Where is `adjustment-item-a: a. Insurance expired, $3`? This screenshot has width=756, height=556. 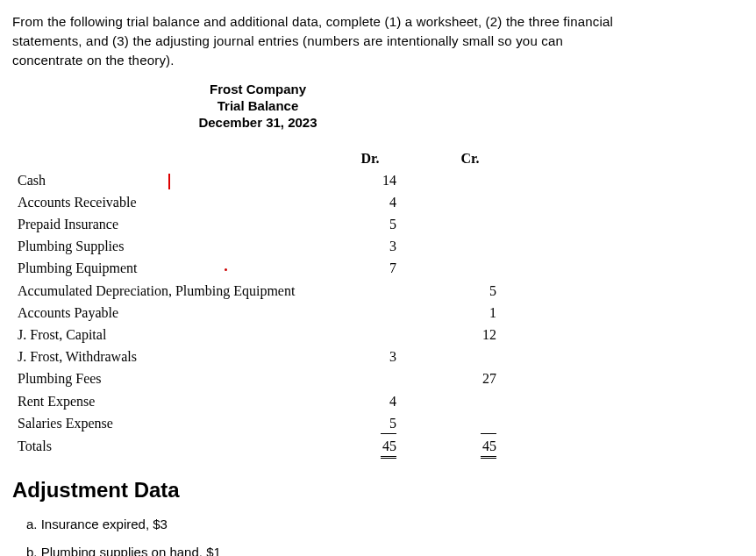 adjustment-item-a: a. Insurance expired, $3 is located at coordinates (385, 524).